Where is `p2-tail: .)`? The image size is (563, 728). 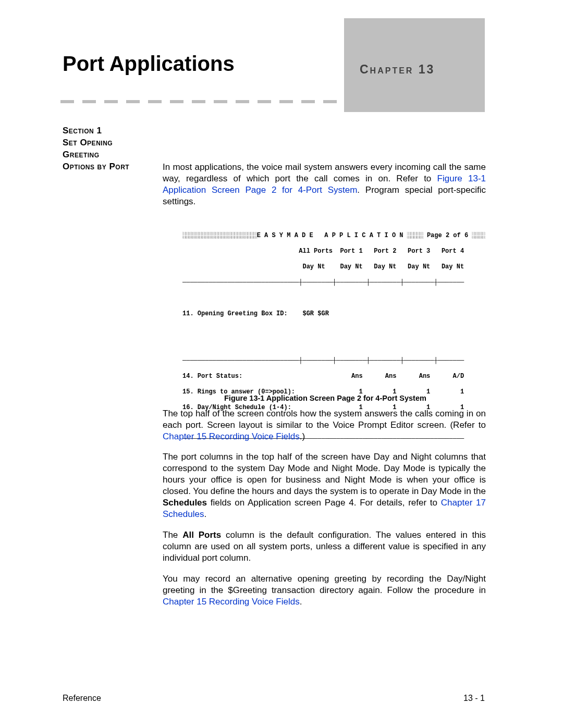 p2-tail: .) is located at coordinates (302, 437).